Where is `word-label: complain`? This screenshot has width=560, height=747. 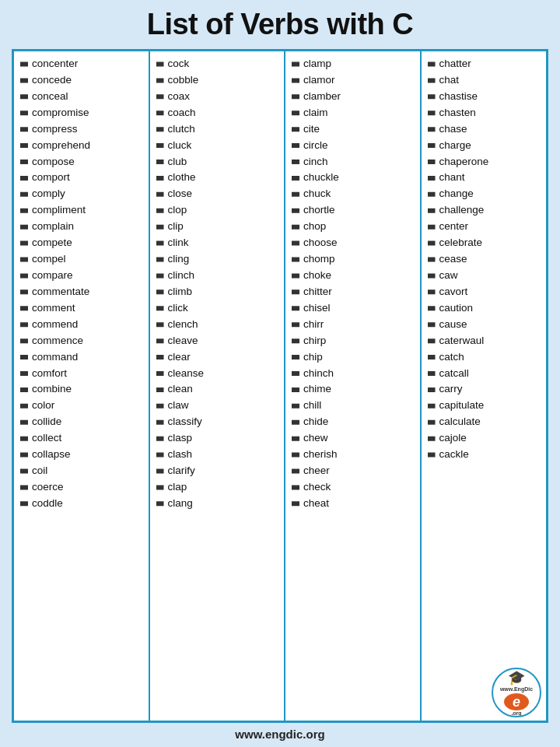 word-label: complain is located at coordinates (53, 227).